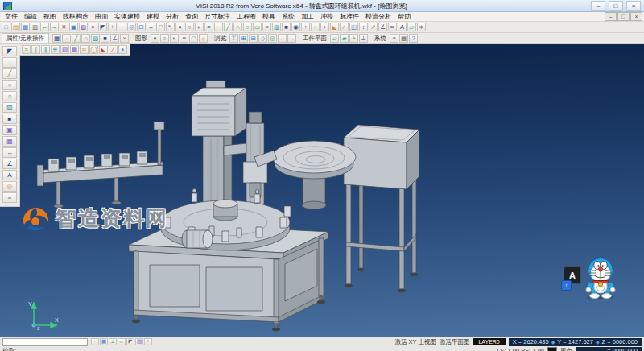  I want to click on dock-point-icon: ∙, so click(10, 63).